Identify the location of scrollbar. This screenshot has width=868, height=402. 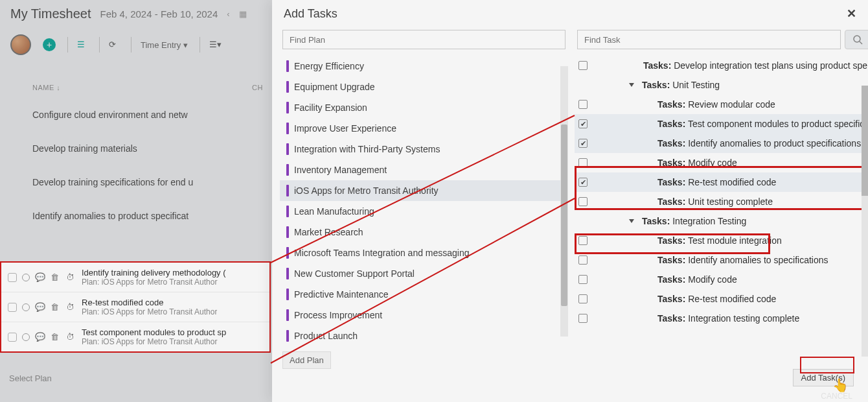
(564, 201).